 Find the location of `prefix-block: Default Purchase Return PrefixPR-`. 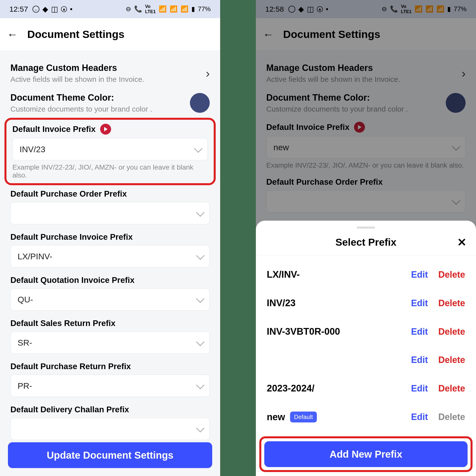

prefix-block: Default Purchase Return PrefixPR- is located at coordinates (110, 379).